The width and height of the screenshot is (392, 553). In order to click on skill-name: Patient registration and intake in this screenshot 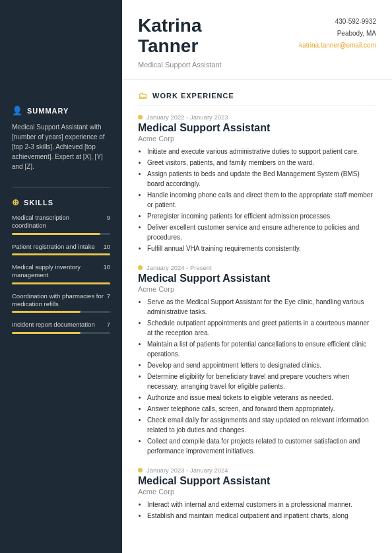, I will do `click(57, 247)`.